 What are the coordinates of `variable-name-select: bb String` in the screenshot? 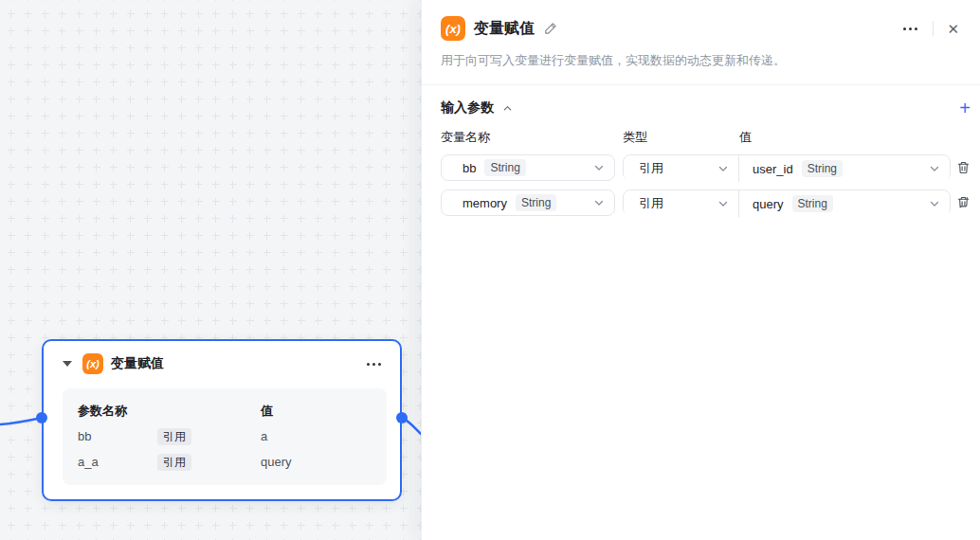 It's located at (528, 168).